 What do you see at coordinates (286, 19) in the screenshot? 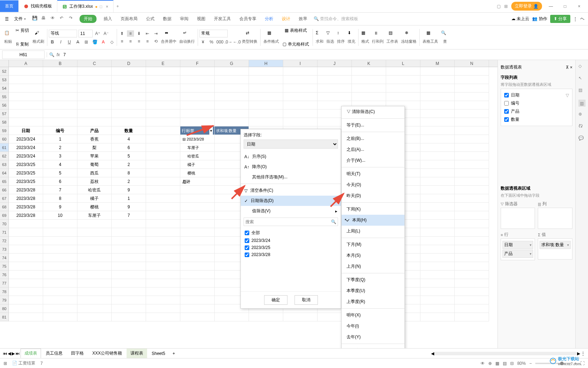
I see `menu-design: 设计` at bounding box center [286, 19].